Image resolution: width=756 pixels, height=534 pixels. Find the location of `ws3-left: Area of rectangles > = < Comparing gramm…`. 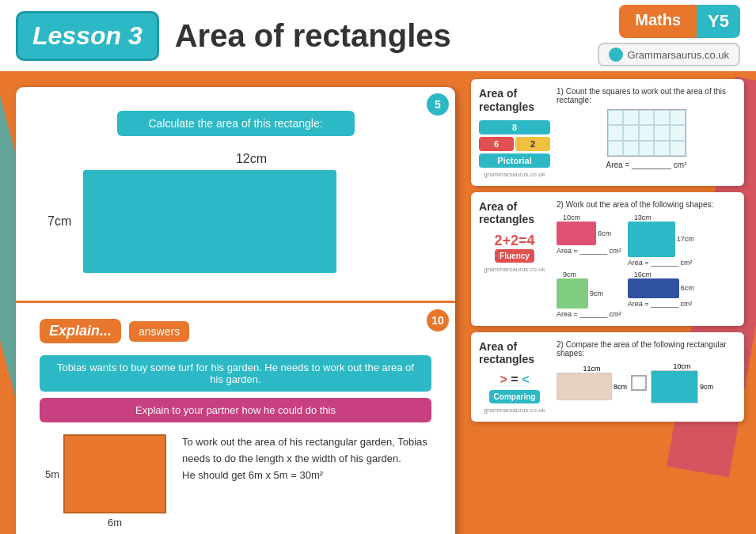

ws3-left: Area of rectangles > = < Comparing gramm… is located at coordinates (515, 377).